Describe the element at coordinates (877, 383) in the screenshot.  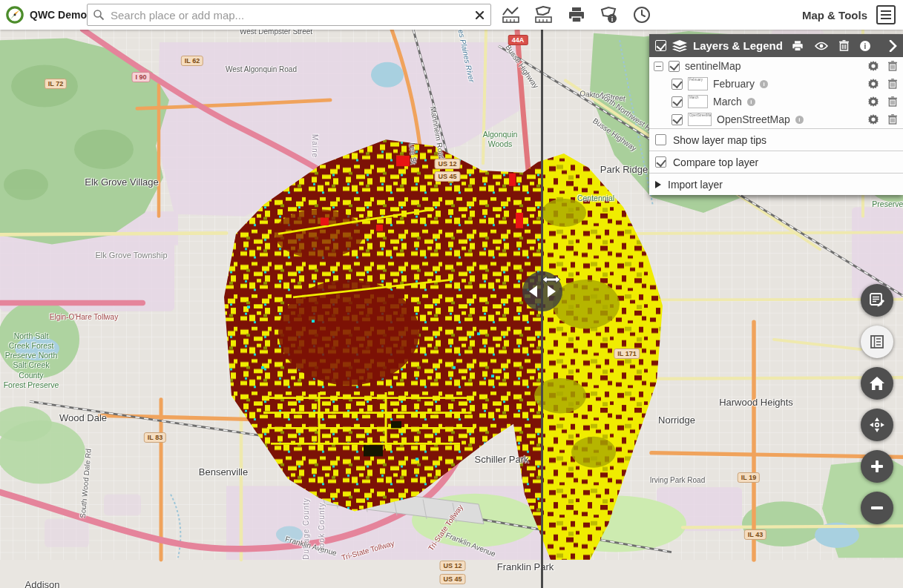
I see `home-button` at that location.